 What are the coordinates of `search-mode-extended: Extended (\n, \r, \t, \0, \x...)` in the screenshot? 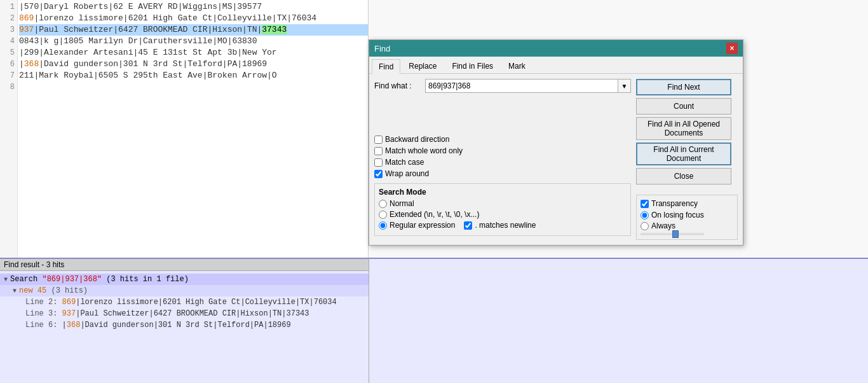 It's located at (503, 214).